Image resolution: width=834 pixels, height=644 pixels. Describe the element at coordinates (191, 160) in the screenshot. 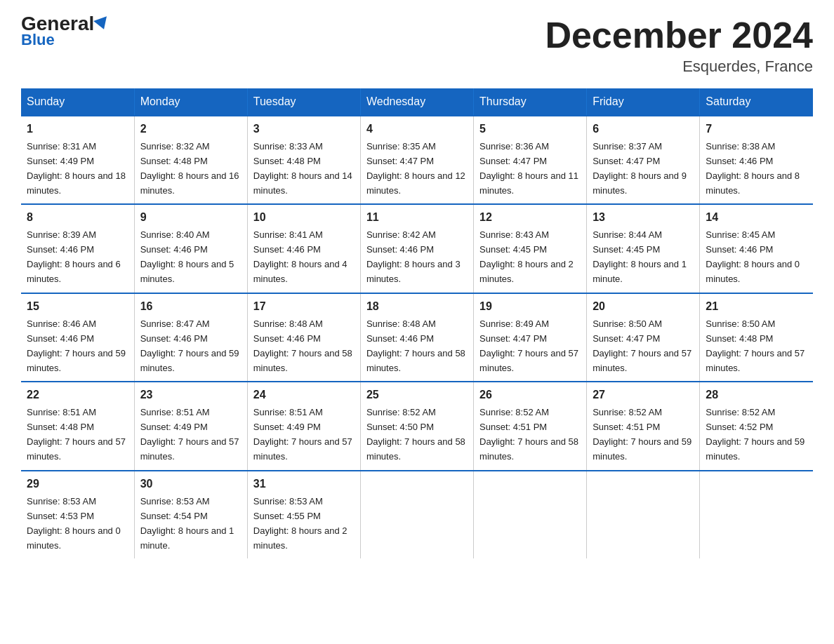

I see `table-row: 2 Sunrise: 8:32 AMSunset: 4:48 PMDayligh…` at that location.